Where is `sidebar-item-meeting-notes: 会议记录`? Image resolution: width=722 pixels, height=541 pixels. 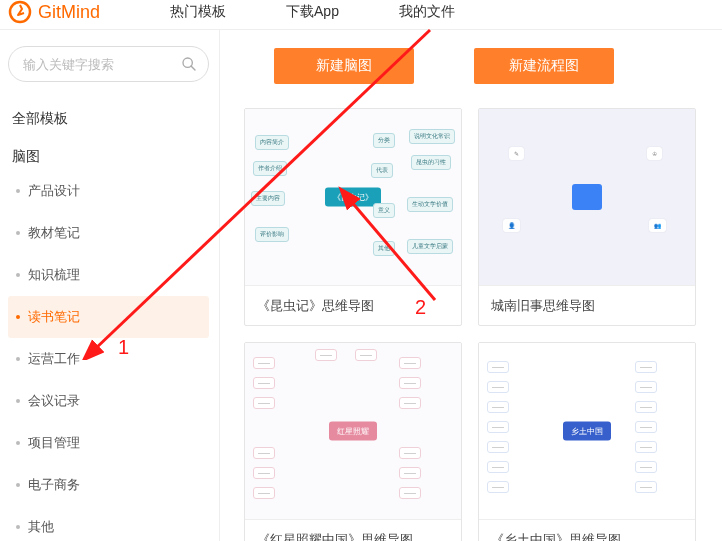
sidebar-item-meeting-notes: 会议记录 is located at coordinates (108, 401).